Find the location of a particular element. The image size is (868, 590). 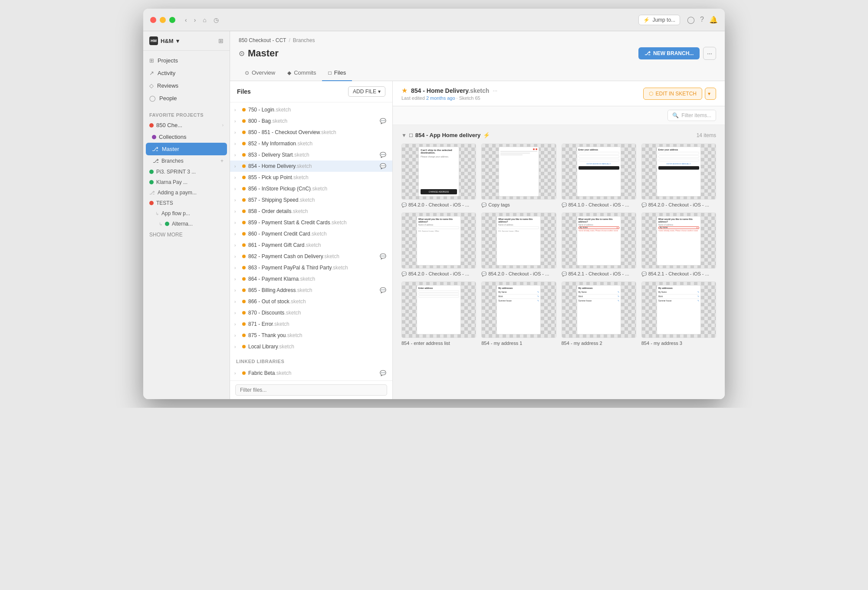

file-item: › 859 - Payment Start & Credit Cards.ske… is located at coordinates (311, 223).